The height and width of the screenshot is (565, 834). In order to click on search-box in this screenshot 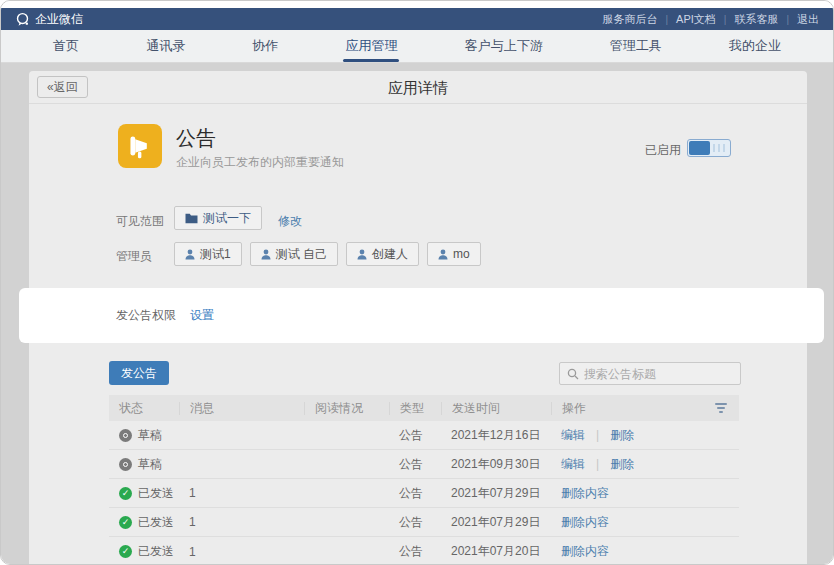, I will do `click(650, 374)`.